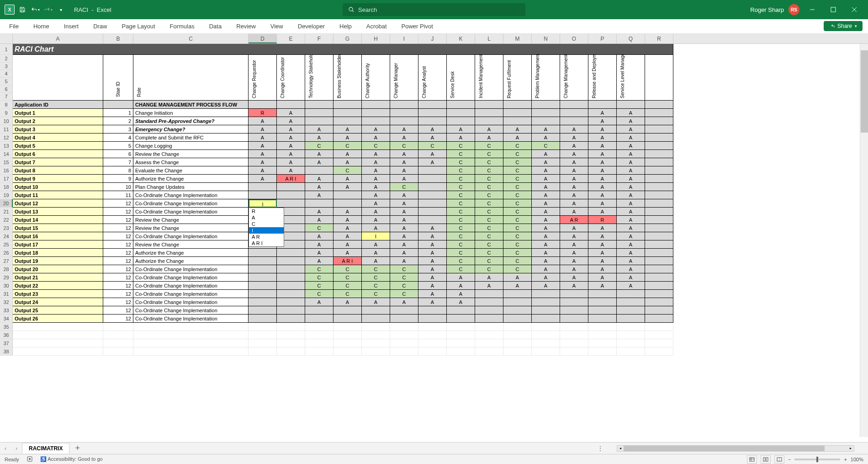 Image resolution: width=868 pixels, height=464 pixels. I want to click on cell: 1, so click(118, 113).